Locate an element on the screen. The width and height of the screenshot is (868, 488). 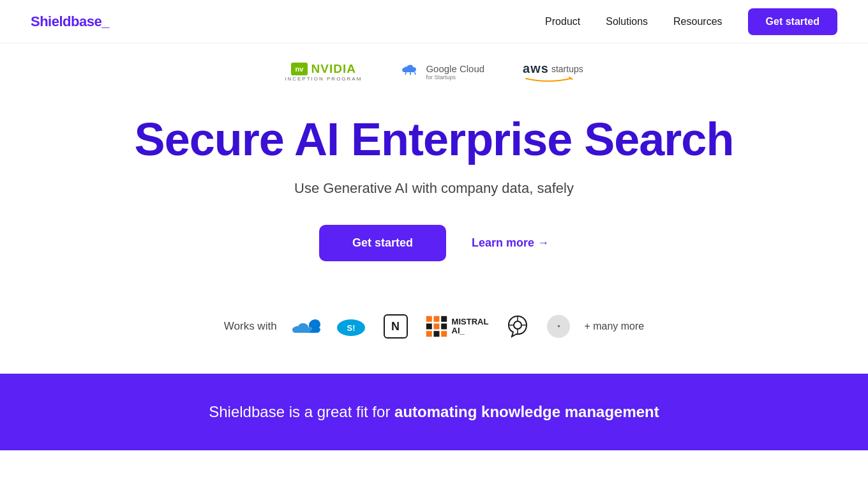
navbar: Shieldbase_ Product Solutions Resources … is located at coordinates (434, 22).